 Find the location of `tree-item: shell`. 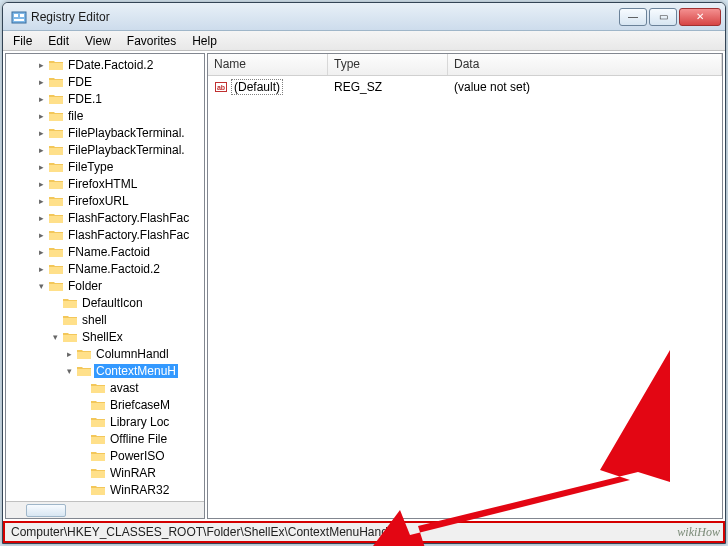

tree-item: shell is located at coordinates (105, 320).